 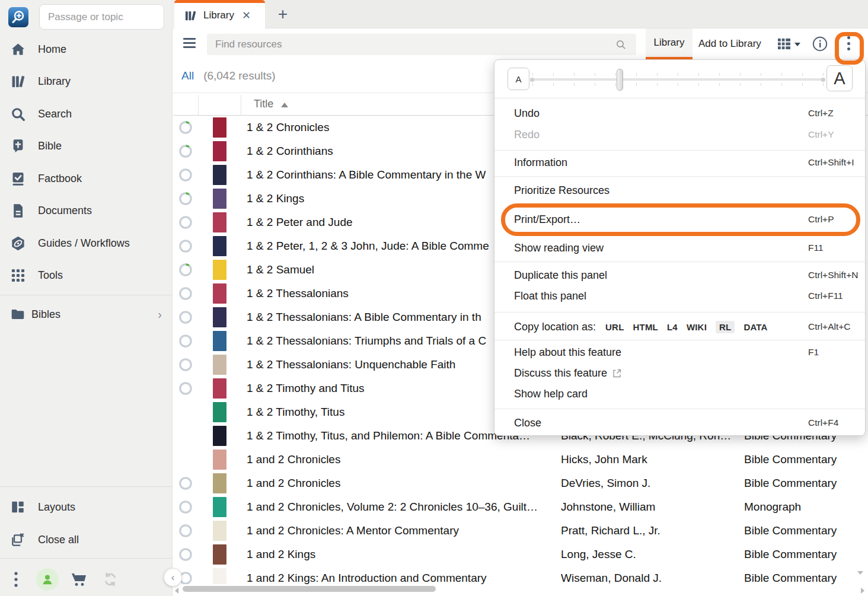 I want to click on menu-item-prioritize-resources: Prioritize Resources, so click(x=679, y=190).